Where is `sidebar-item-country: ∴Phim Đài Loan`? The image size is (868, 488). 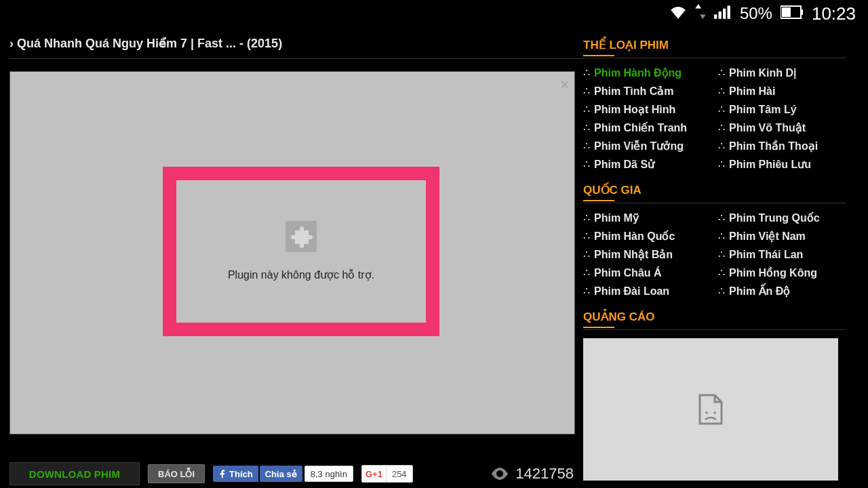 sidebar-item-country: ∴Phim Đài Loan is located at coordinates (647, 291).